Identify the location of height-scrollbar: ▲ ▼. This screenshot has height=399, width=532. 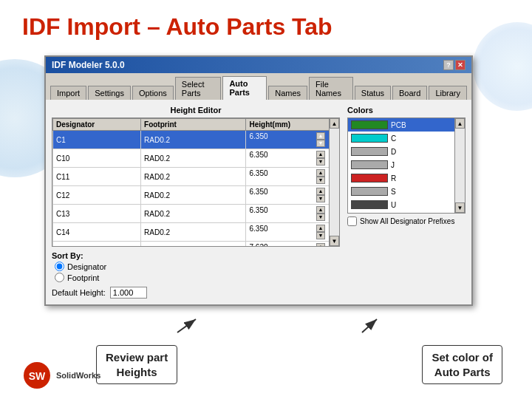
(334, 182).